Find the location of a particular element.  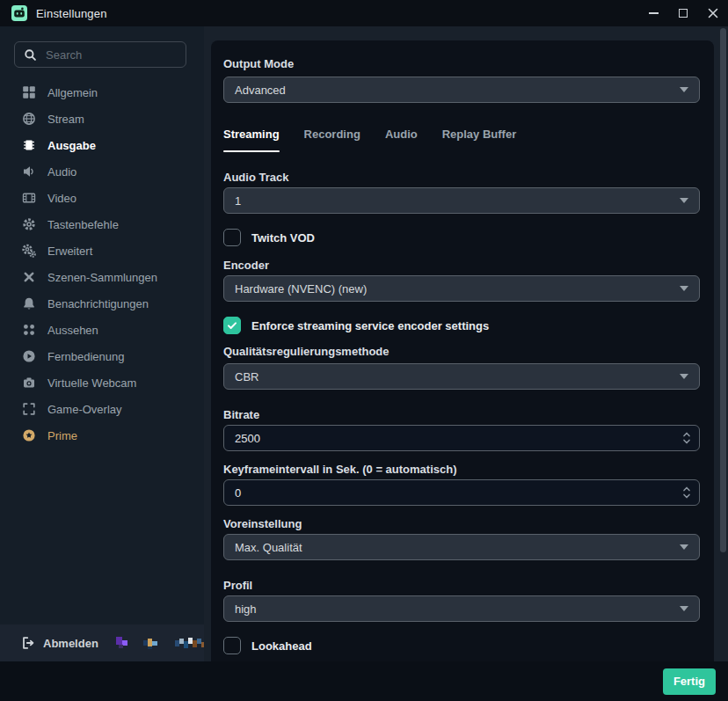

lookahead-checkbox is located at coordinates (232, 646).